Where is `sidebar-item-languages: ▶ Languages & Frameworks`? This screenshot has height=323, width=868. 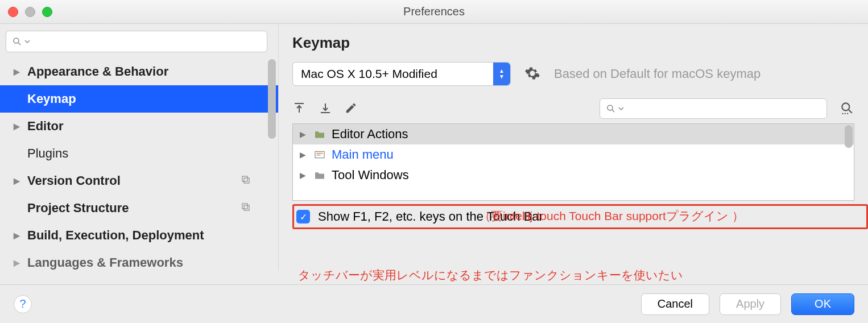
sidebar-item-languages: ▶ Languages & Frameworks is located at coordinates (139, 260).